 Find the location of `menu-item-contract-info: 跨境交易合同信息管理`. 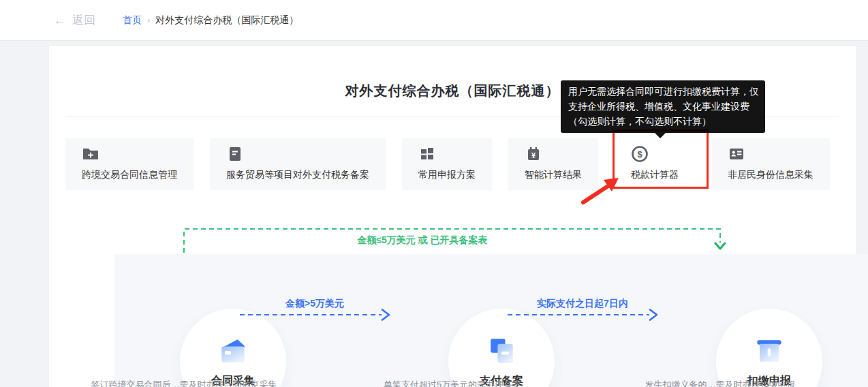

menu-item-contract-info: 跨境交易合同信息管理 is located at coordinates (129, 164).